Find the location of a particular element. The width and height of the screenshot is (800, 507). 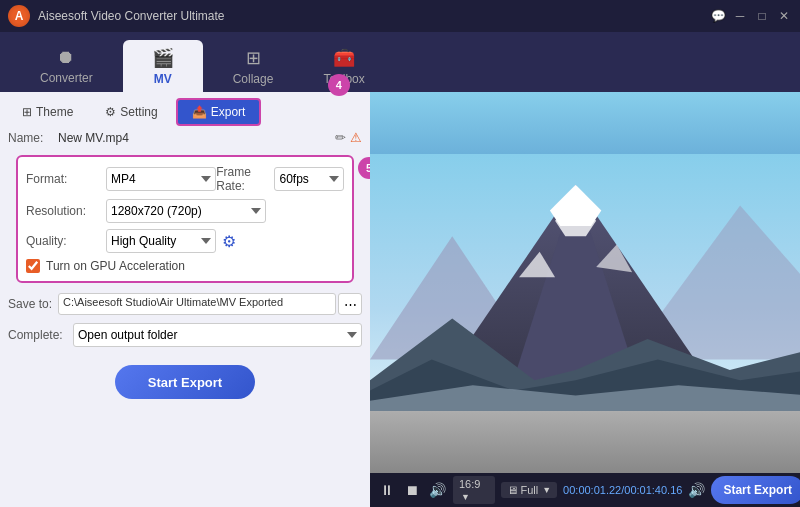

time-total: 00:01:40.16 is located at coordinates (653, 490).